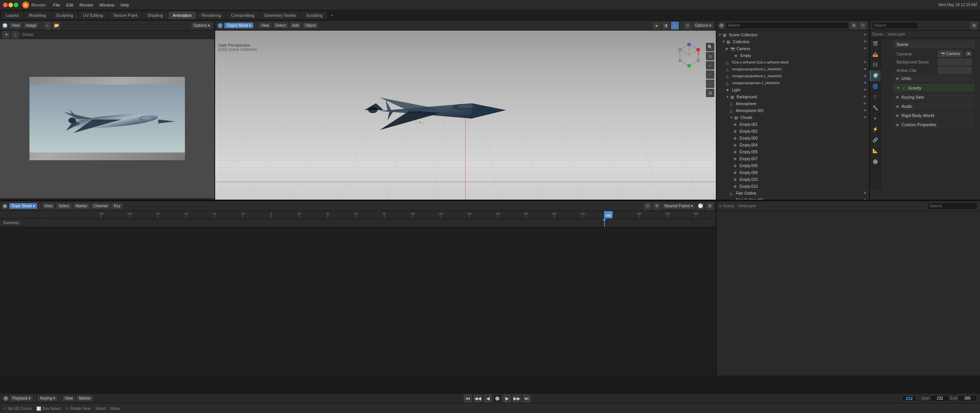 This screenshot has height=413, width=980. I want to click on outliner-item-scene-collection: ▼ ▤ Scene Collection 👁, so click(793, 35).